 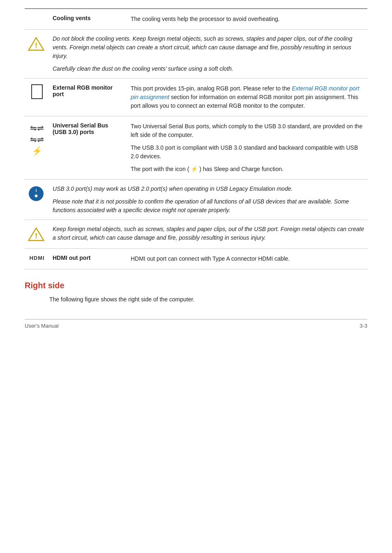 What do you see at coordinates (196, 54) in the screenshot?
I see `cooling-warning-cell: ! Do not block the cooling vents. Keep f…` at bounding box center [196, 54].